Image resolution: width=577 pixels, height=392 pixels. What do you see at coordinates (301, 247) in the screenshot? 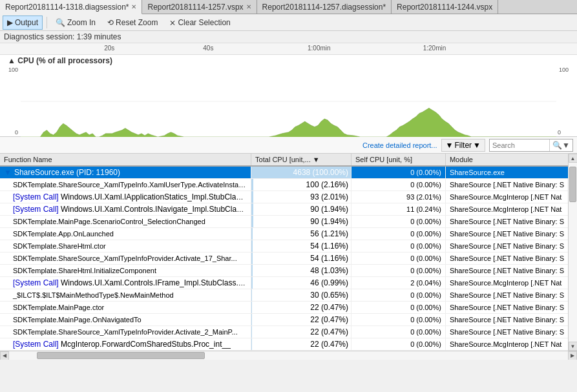
I see `cell-total-cpu: 54 (1.16%)` at bounding box center [301, 247].